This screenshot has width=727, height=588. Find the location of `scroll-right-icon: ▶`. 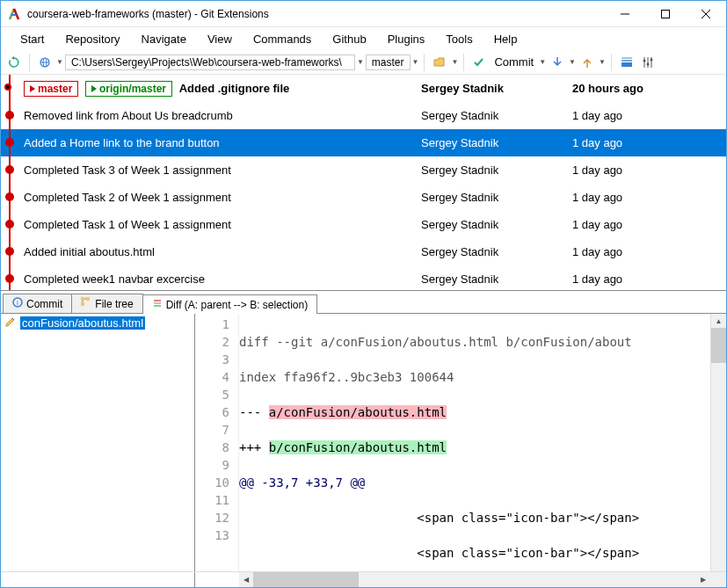

scroll-right-icon: ▶ is located at coordinates (703, 580).